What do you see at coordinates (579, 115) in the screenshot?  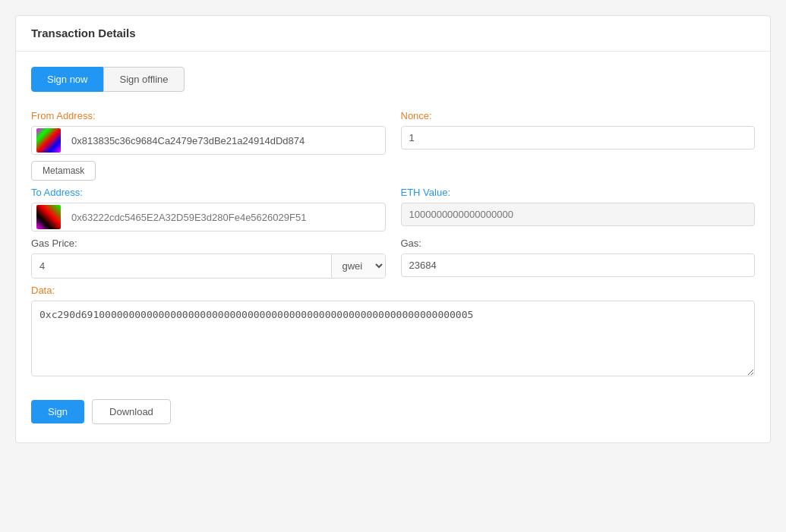 I see `nonce-label: Nonce:` at bounding box center [579, 115].